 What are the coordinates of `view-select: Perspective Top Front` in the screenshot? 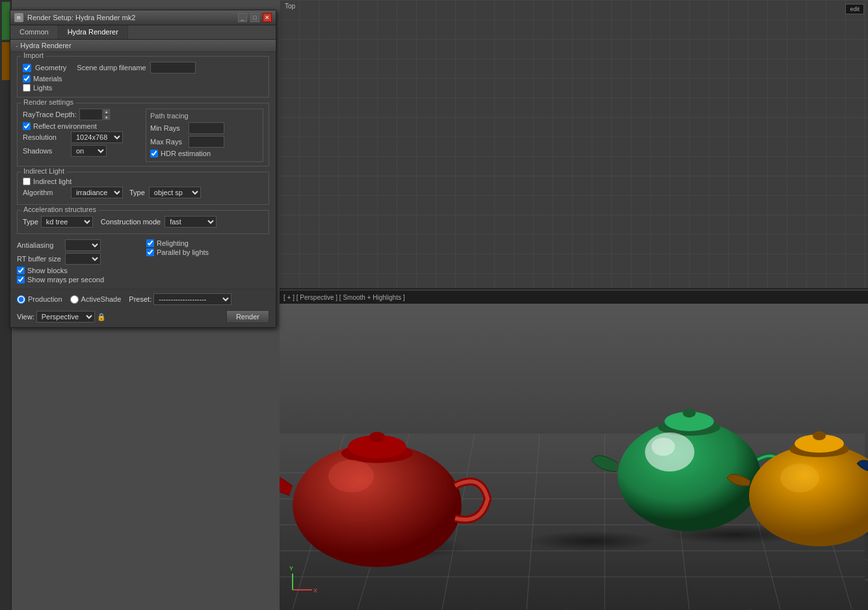 It's located at (66, 317).